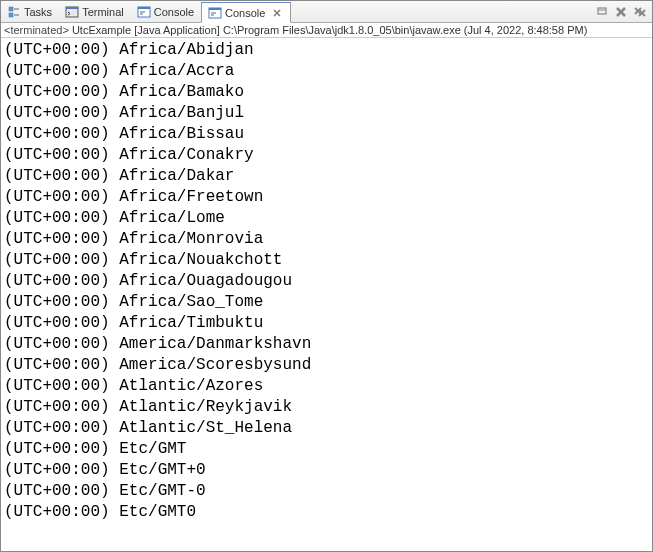  What do you see at coordinates (326, 176) in the screenshot?
I see `console-line: (UTC+00:00) Africa/Dakar` at bounding box center [326, 176].